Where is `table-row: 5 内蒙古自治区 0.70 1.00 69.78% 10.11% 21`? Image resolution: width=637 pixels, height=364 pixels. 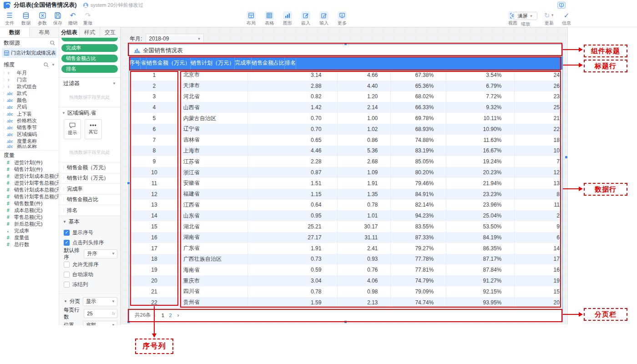
table-row: 5 内蒙古自治区 0.70 1.00 69.78% 10.11% 21 is located at coordinates (346, 118).